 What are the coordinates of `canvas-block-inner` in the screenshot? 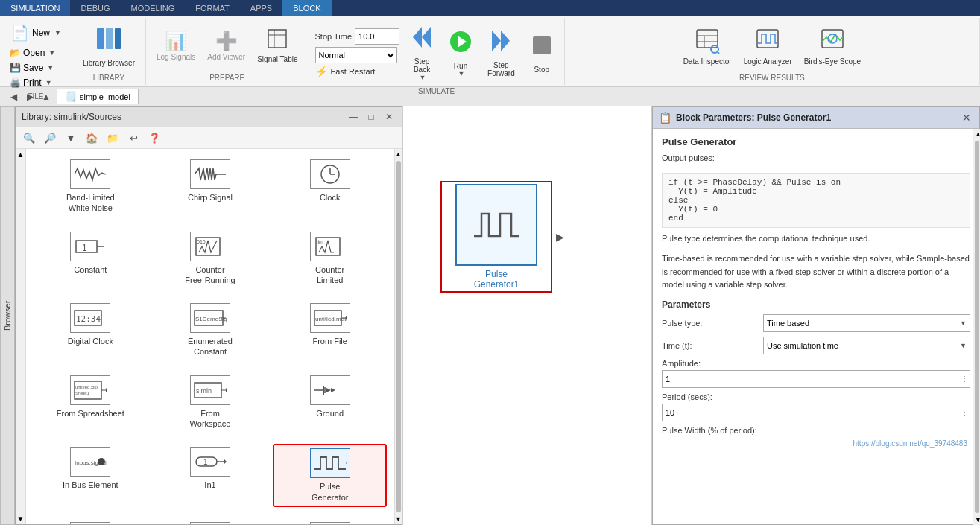 It's located at (496, 225).